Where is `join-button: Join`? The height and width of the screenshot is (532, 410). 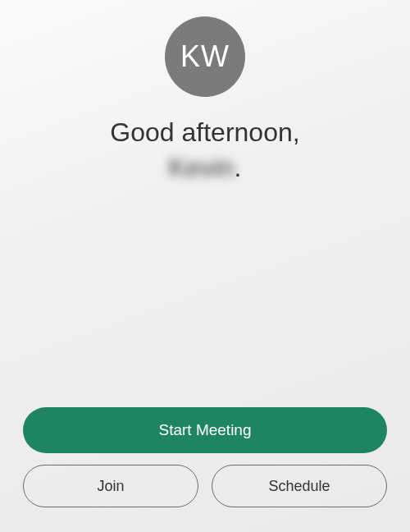 join-button: Join is located at coordinates (111, 486).